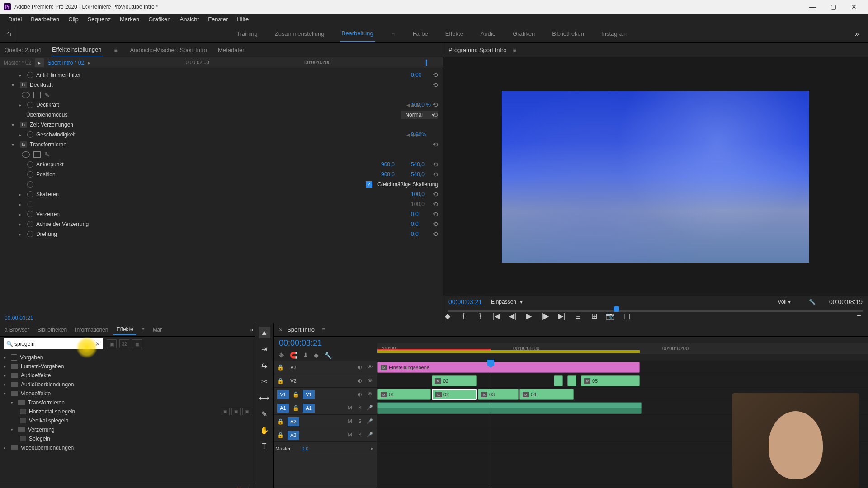 Image resolution: width=868 pixels, height=488 pixels. I want to click on track-a2: A2, so click(293, 422).